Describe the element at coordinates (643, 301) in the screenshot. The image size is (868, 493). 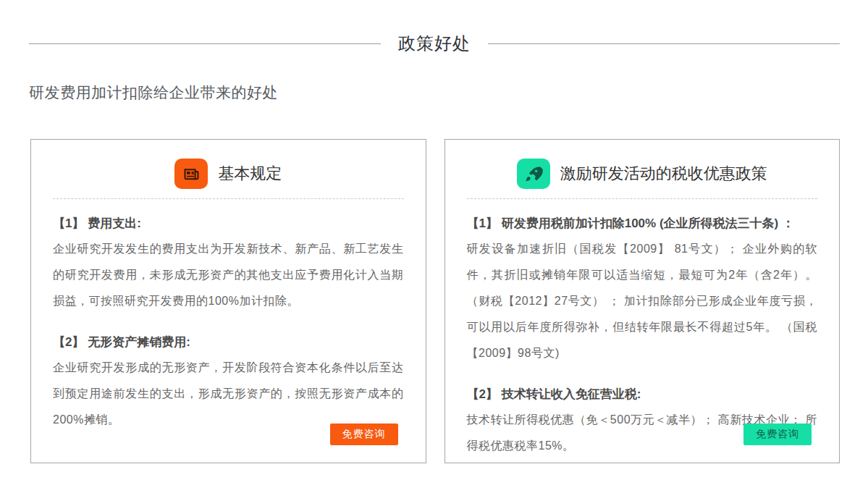
I see `section-body: 研发设备加速折旧（国税发【2009】 81号文）； 企业外购的软件，其折旧或摊销…` at that location.